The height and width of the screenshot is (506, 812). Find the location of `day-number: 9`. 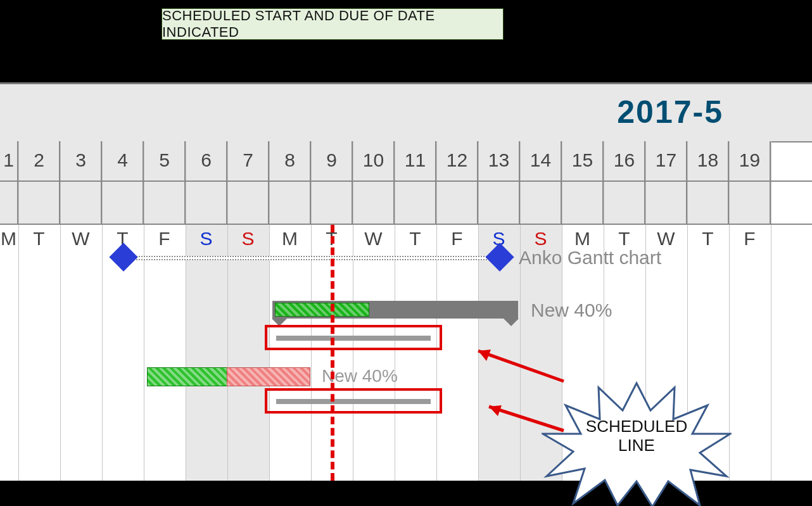

day-number: 9 is located at coordinates (332, 167).